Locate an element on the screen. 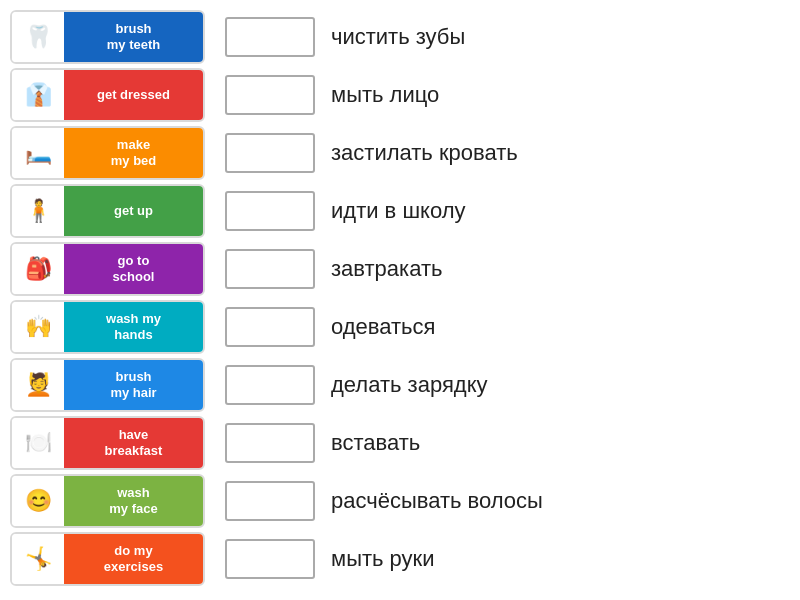 The image size is (800, 600). match-row-4: завтракать is located at coordinates (508, 269).